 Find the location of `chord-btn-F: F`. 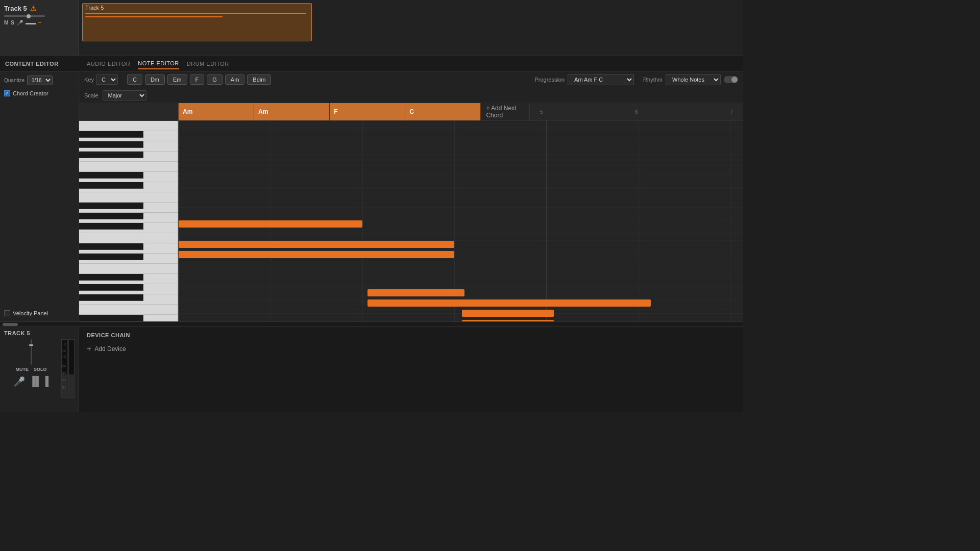

chord-btn-F: F is located at coordinates (197, 80).